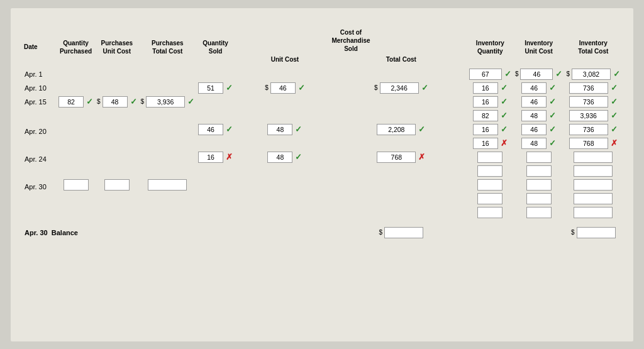 This screenshot has width=644, height=349. What do you see at coordinates (539, 74) in the screenshot?
I see `inv-unit-cell: $✓` at bounding box center [539, 74].